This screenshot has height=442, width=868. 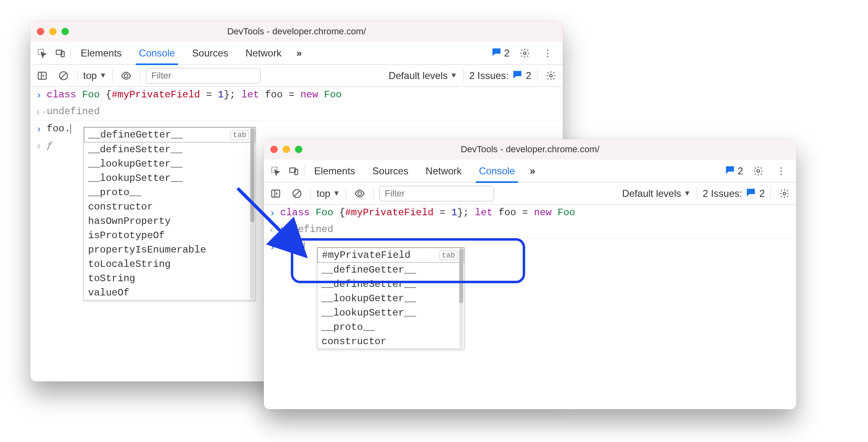 I want to click on window-title: DevTools - developer.chrome.com/, so click(x=297, y=32).